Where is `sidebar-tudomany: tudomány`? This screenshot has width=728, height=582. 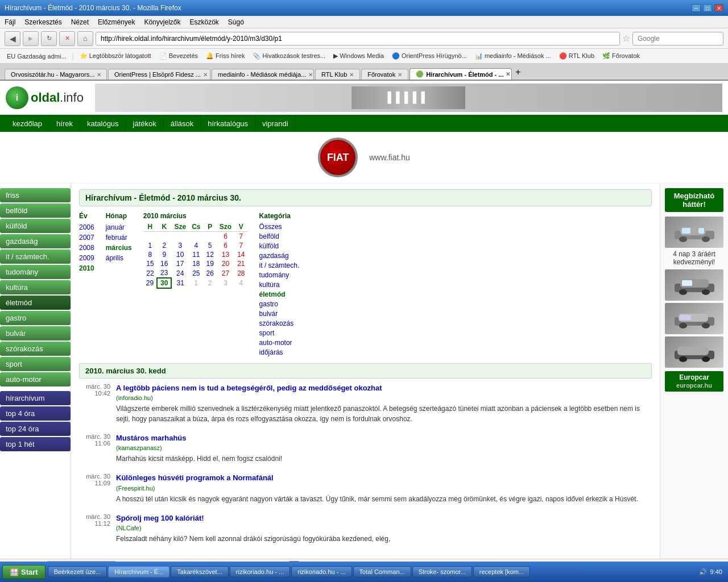 sidebar-tudomany: tudomány is located at coordinates (35, 272).